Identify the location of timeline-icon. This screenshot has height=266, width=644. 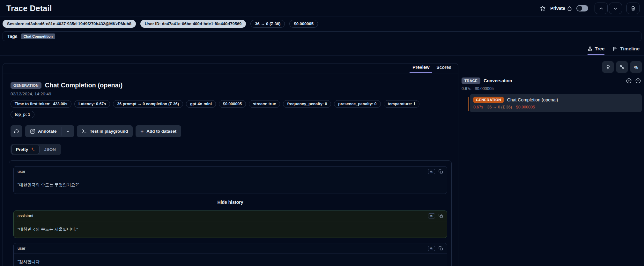
(615, 49).